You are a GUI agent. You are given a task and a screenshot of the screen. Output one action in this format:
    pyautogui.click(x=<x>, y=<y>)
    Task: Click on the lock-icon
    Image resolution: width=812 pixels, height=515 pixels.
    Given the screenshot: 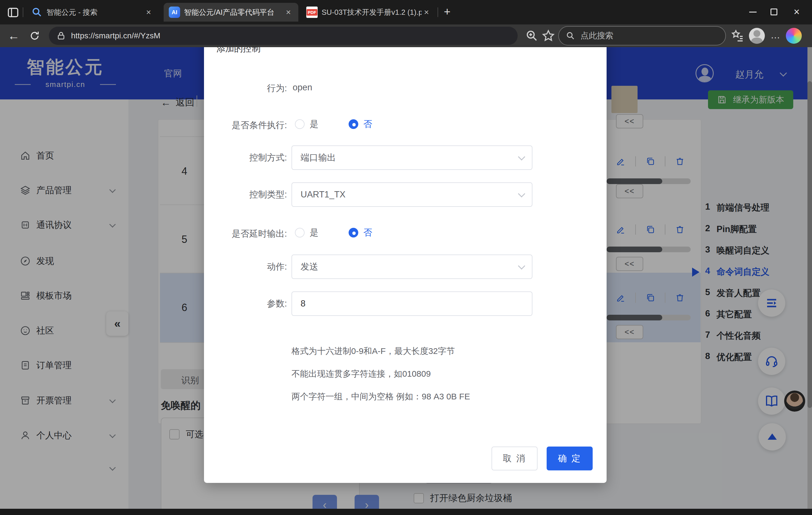 What is the action you would take?
    pyautogui.click(x=61, y=36)
    